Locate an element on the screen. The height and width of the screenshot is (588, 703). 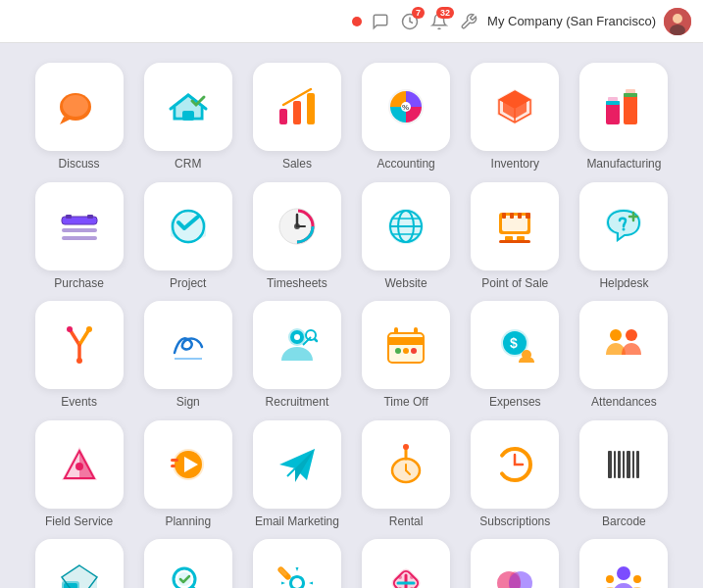
app-helpdesk: Helpdesk is located at coordinates (624, 237).